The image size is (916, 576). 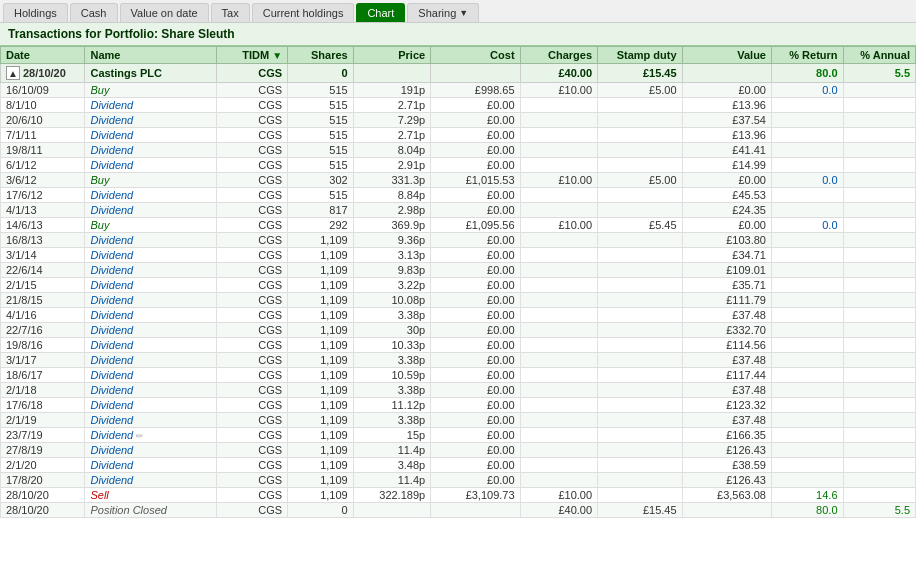 What do you see at coordinates (392, 436) in the screenshot?
I see `cell-price: 15p` at bounding box center [392, 436].